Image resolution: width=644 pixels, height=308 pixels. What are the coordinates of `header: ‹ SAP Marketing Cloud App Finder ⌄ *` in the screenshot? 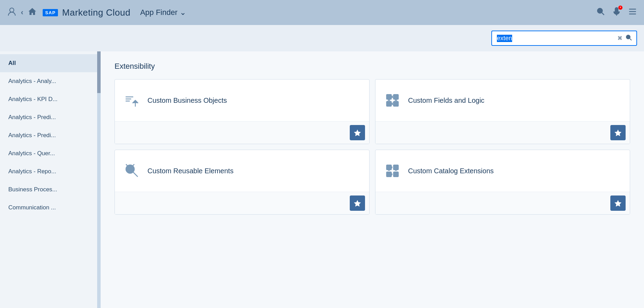 It's located at (322, 13).